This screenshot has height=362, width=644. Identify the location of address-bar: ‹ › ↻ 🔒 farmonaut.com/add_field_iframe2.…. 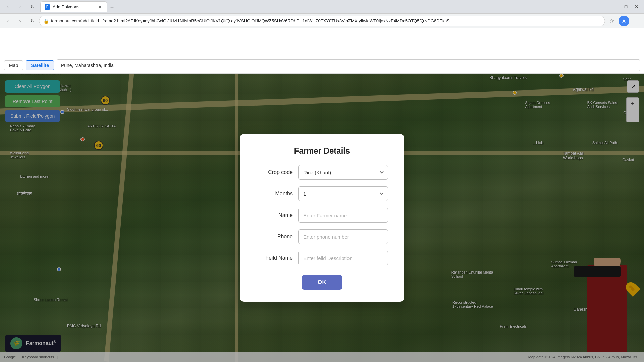
(322, 21).